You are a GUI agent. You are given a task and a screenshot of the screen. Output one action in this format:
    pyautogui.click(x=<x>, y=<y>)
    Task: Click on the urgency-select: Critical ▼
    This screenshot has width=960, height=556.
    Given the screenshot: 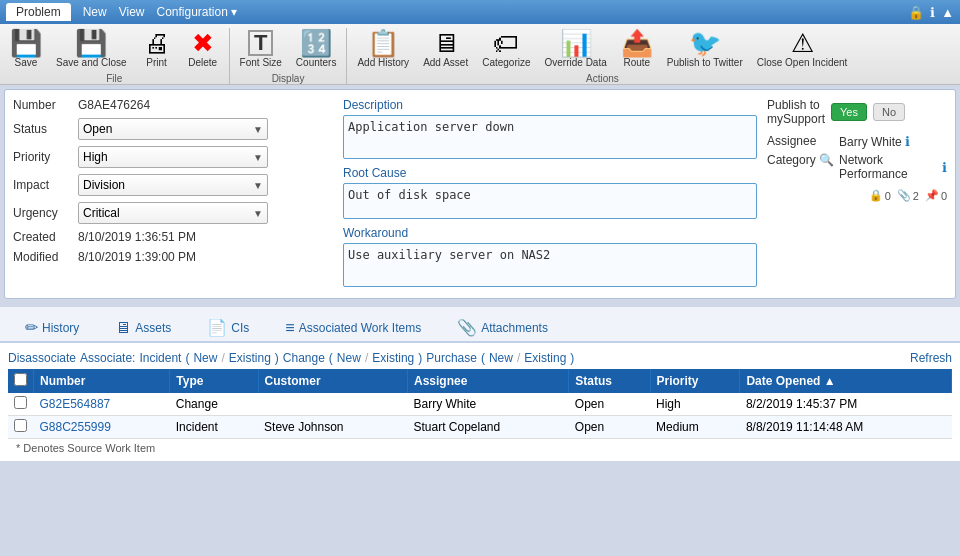 What is the action you would take?
    pyautogui.click(x=173, y=213)
    